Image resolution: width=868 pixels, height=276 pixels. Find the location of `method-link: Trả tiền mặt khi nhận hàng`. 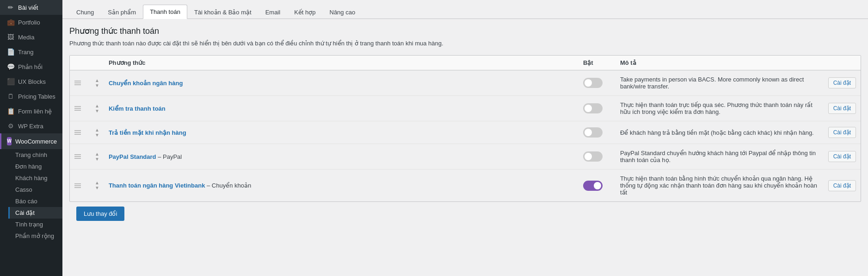

method-link: Trả tiền mặt khi nhận hàng is located at coordinates (148, 132).